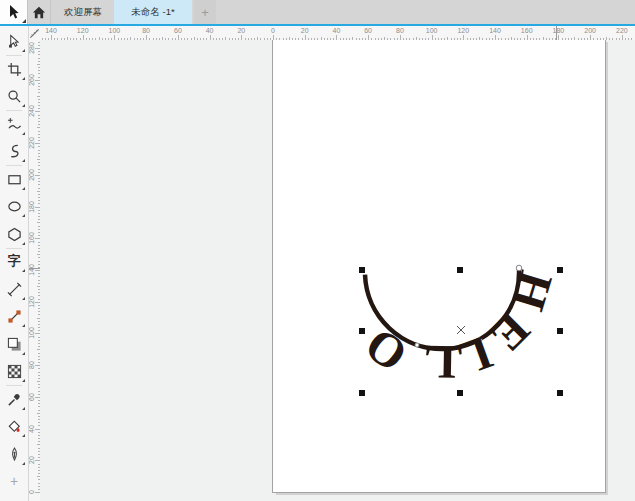 The height and width of the screenshot is (501, 635). Describe the element at coordinates (39, 12) in the screenshot. I see `home-button` at that location.